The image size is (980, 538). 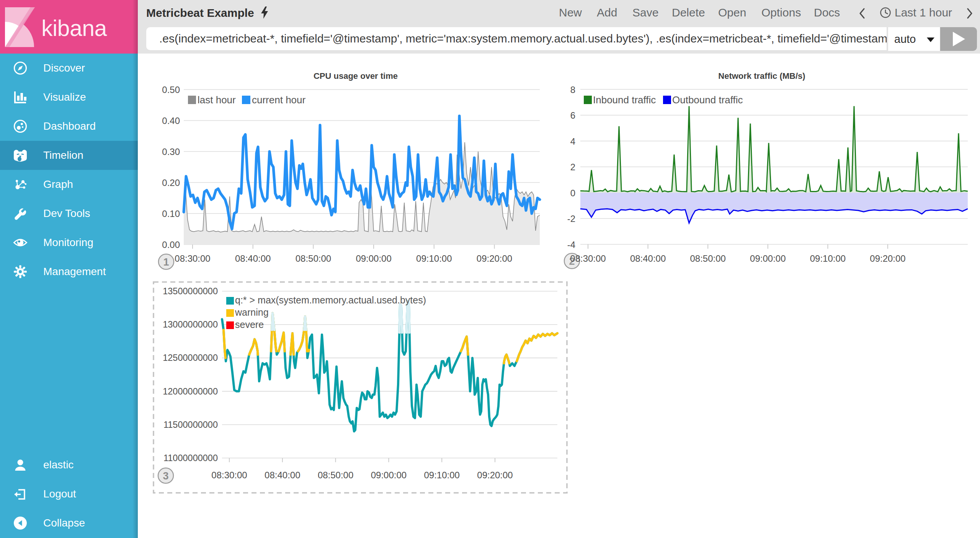 I want to click on svg-text: 0.10, so click(x=171, y=214).